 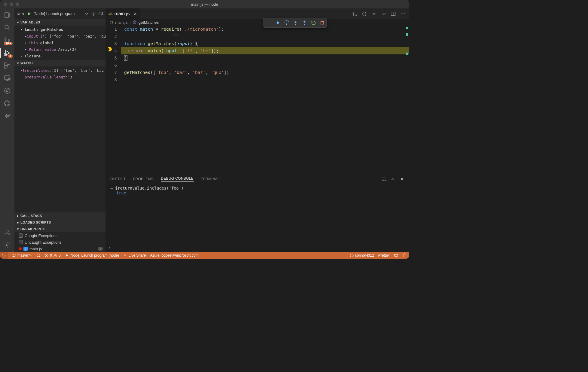 I want to click on zoom-window, so click(x=17, y=4).